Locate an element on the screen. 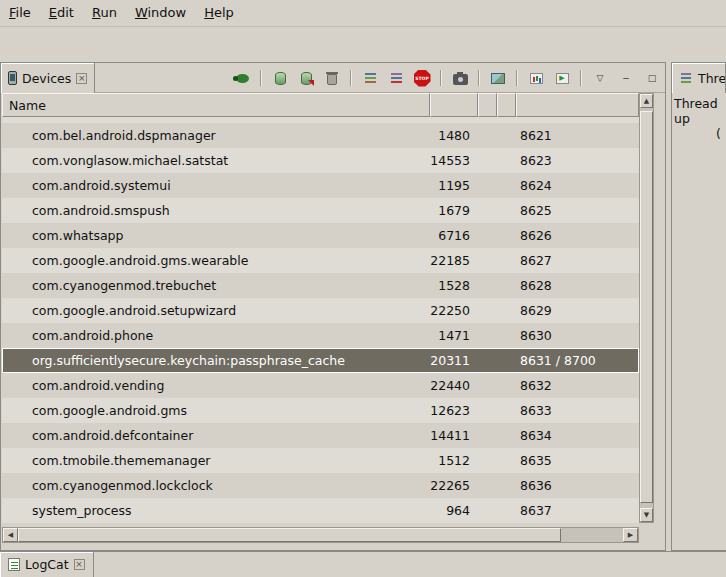 The width and height of the screenshot is (726, 577). menu-bar: File Edit Run Window Help is located at coordinates (363, 14).